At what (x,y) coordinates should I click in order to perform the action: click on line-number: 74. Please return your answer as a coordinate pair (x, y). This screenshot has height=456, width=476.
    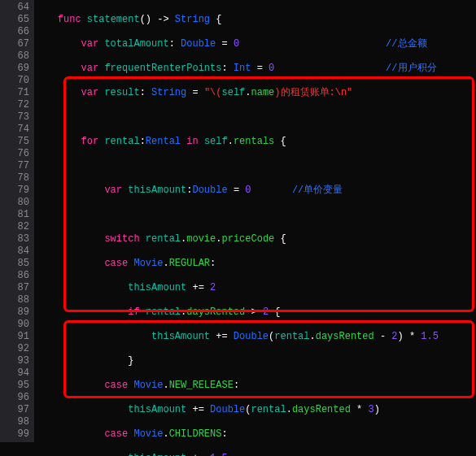
    Looking at the image, I should click on (15, 130).